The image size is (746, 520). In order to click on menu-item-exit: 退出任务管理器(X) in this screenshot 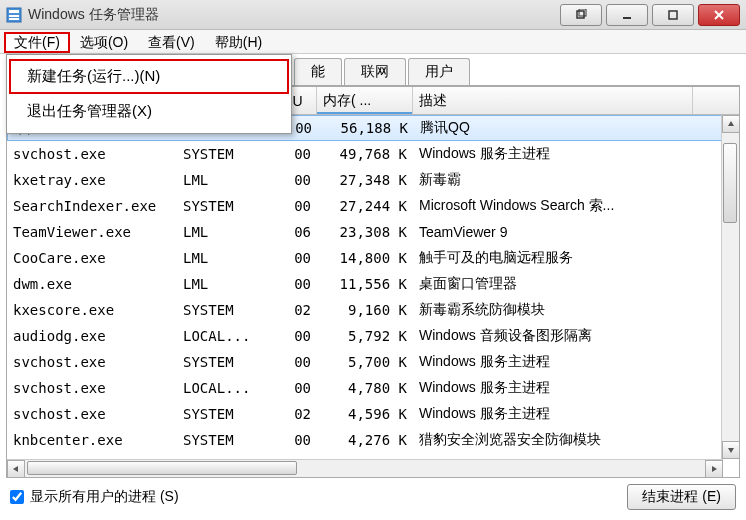, I will do `click(149, 112)`.